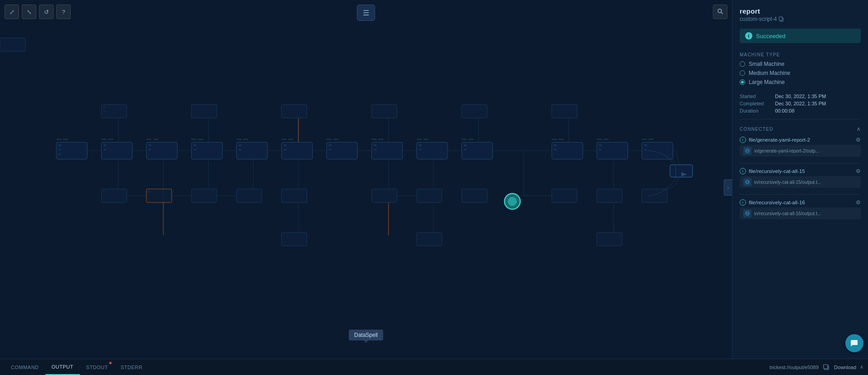 This screenshot has height=375, width=868. What do you see at coordinates (63, 367) in the screenshot?
I see `tab-output: OUTPUT` at bounding box center [63, 367].